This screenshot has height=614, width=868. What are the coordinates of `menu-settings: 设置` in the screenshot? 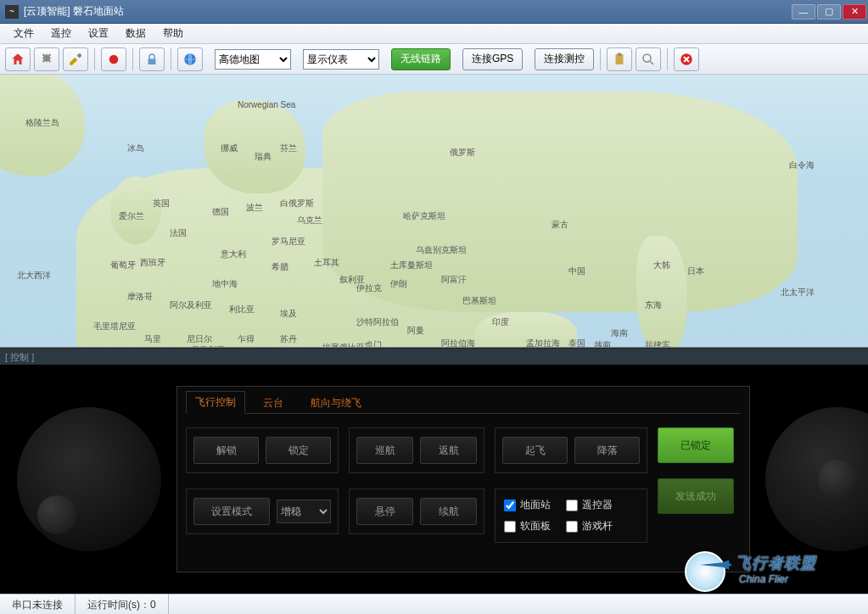 It's located at (98, 34).